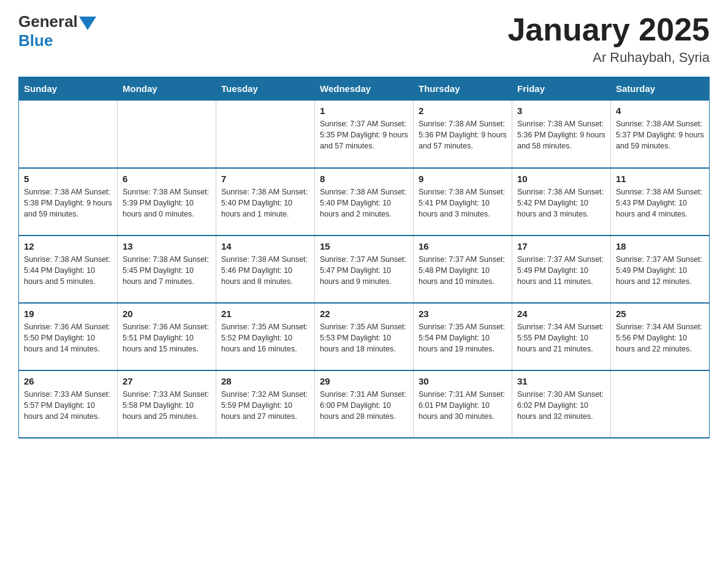  What do you see at coordinates (364, 405) in the screenshot?
I see `day-info: Sunrise: 7:31 AM Sunset: 6:00 PM Dayligh…` at bounding box center [364, 405].